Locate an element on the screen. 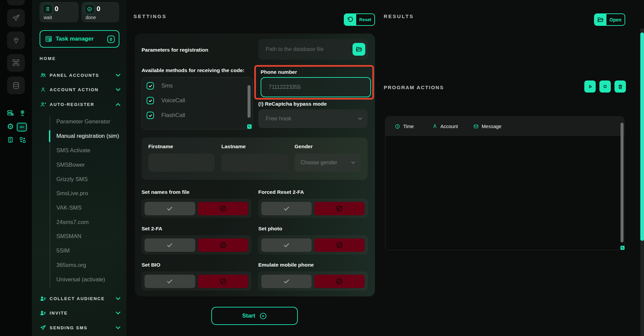  run-actions-button is located at coordinates (590, 87).